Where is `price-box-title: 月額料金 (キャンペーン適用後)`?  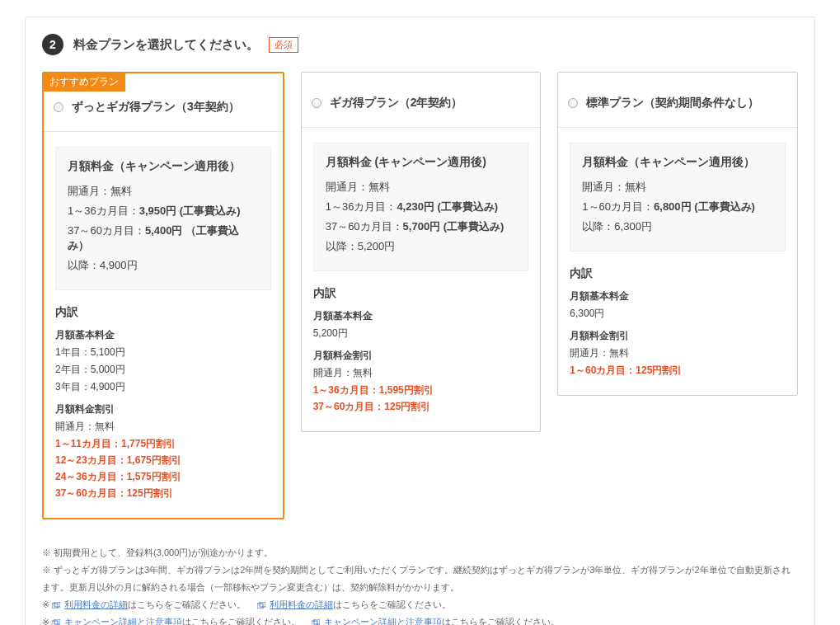
price-box-title: 月額料金 (キャンペーン適用後) is located at coordinates (421, 162).